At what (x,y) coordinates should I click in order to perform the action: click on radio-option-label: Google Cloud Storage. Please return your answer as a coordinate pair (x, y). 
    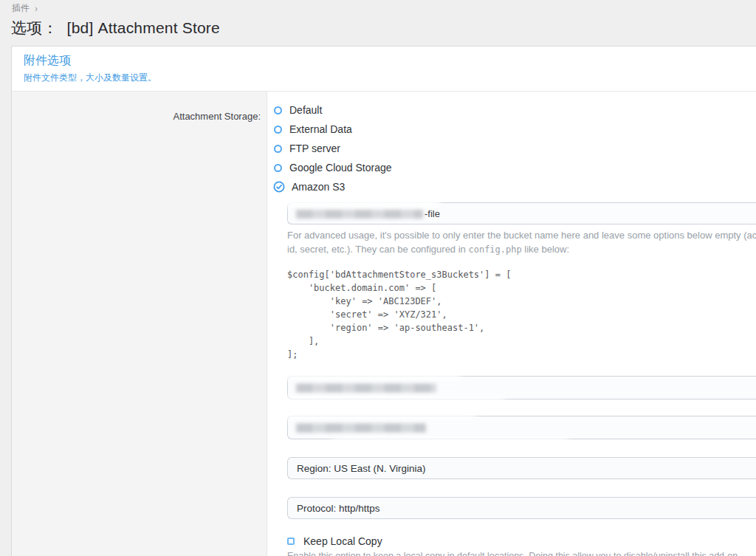
    Looking at the image, I should click on (341, 168).